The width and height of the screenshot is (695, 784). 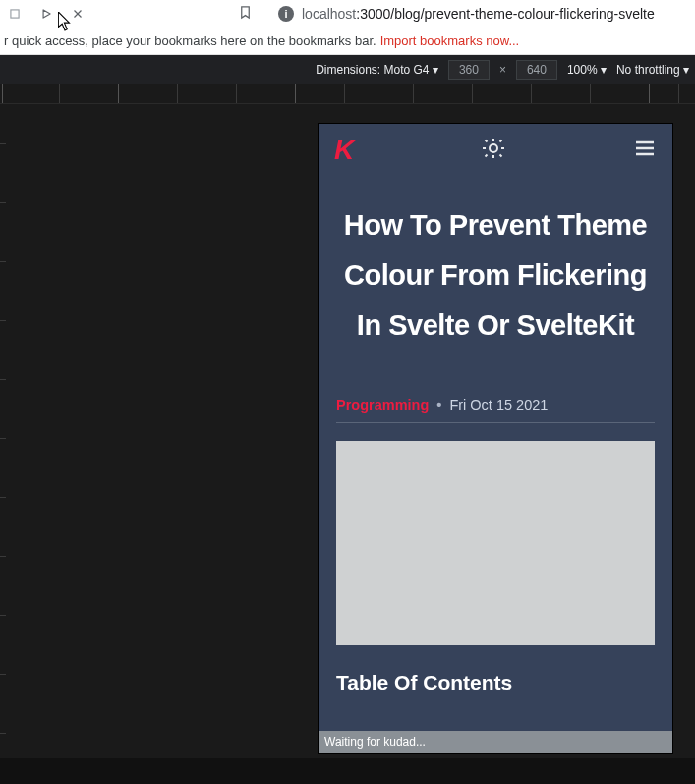 I want to click on width-input, so click(x=469, y=70).